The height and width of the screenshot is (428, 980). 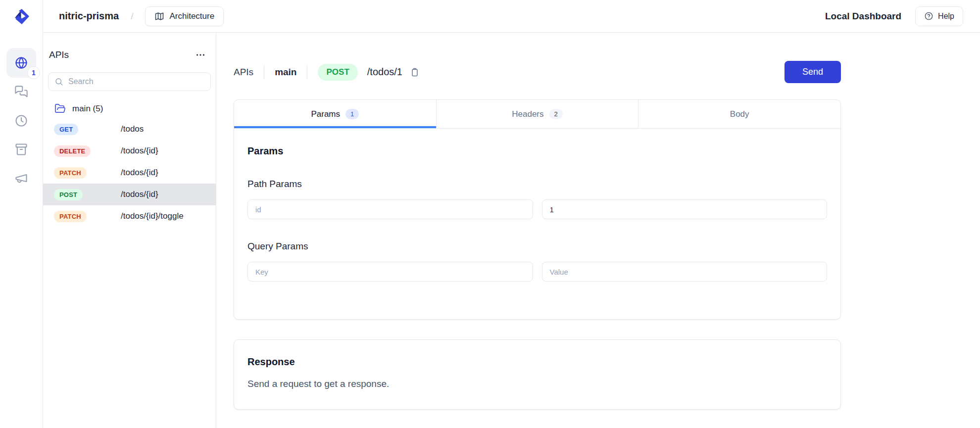 What do you see at coordinates (21, 178) in the screenshot?
I see `megaphone-icon` at bounding box center [21, 178].